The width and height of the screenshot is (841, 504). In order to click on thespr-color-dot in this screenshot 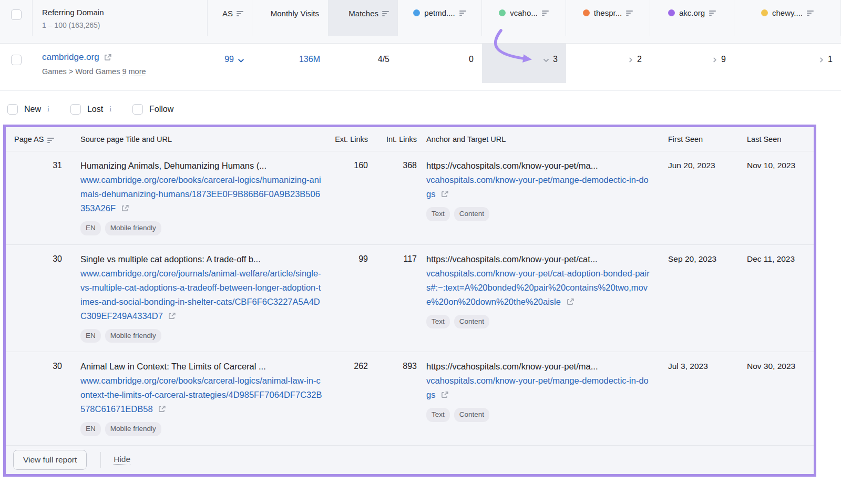, I will do `click(587, 13)`.